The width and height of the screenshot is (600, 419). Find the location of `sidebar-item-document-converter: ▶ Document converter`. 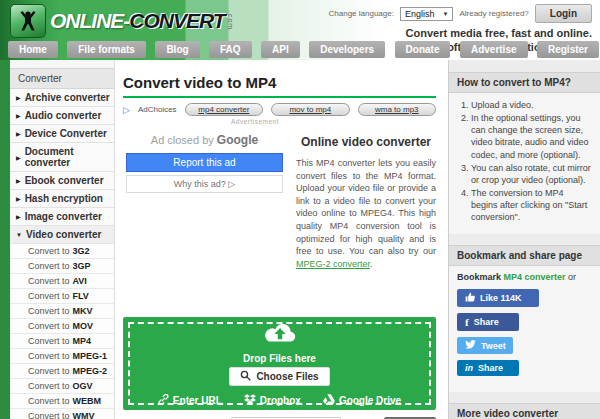

sidebar-item-document-converter: ▶ Document converter is located at coordinates (62, 158).